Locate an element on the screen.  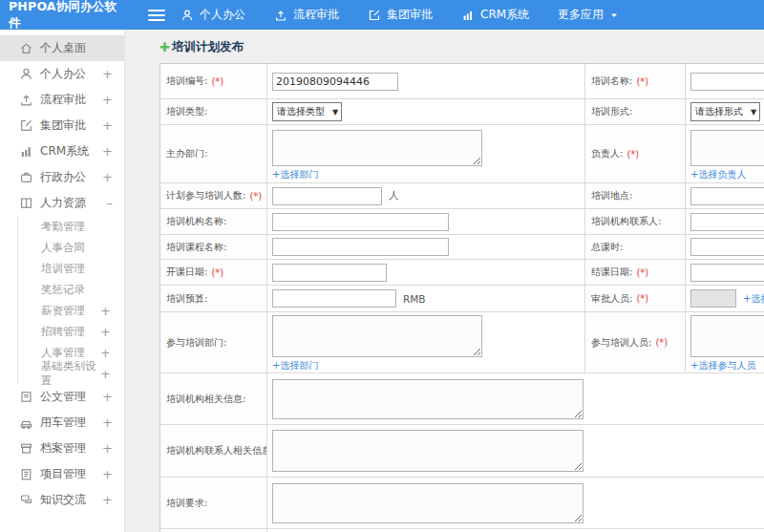
org-info-textarea is located at coordinates (428, 399).